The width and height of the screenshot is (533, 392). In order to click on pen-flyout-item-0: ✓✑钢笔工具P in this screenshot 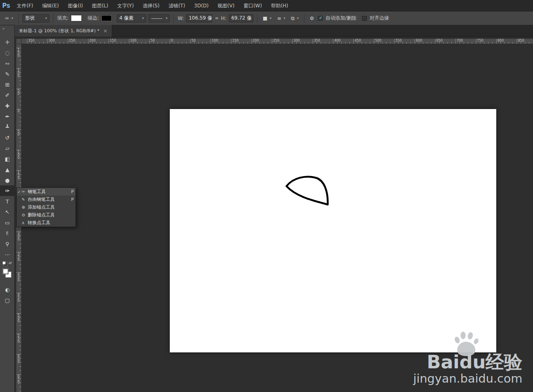, I will do `click(46, 192)`.